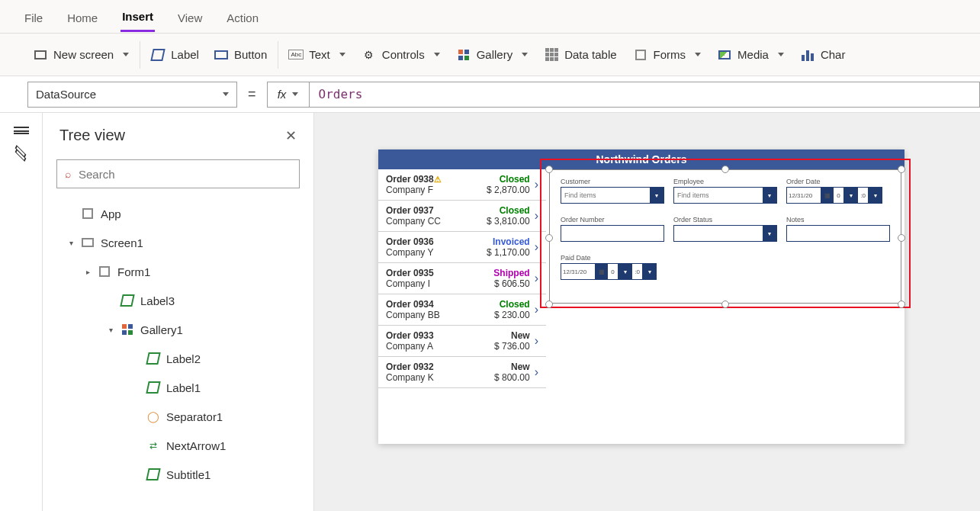 This screenshot has width=980, height=511. I want to click on insert-forms-button: Forms, so click(668, 55).